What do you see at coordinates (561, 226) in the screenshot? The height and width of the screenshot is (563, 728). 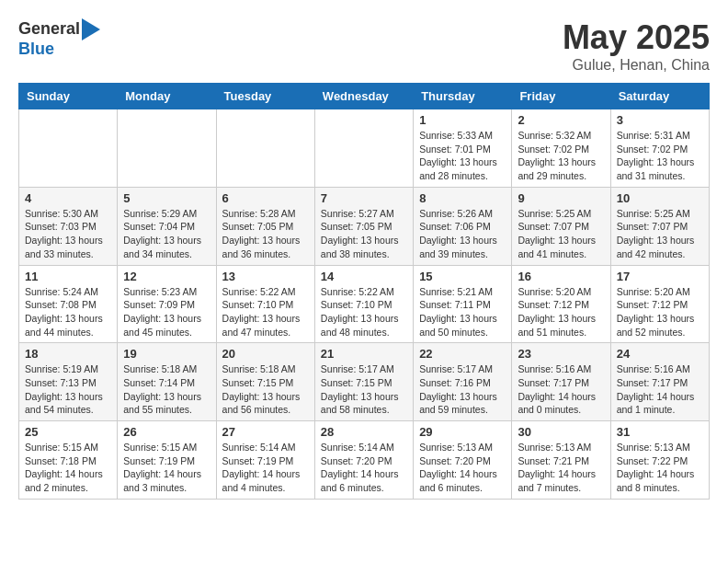 I see `calendar-cell: 9Sunrise: 5:25 AM Sunset: 7:07 PM Daylig…` at bounding box center [561, 226].